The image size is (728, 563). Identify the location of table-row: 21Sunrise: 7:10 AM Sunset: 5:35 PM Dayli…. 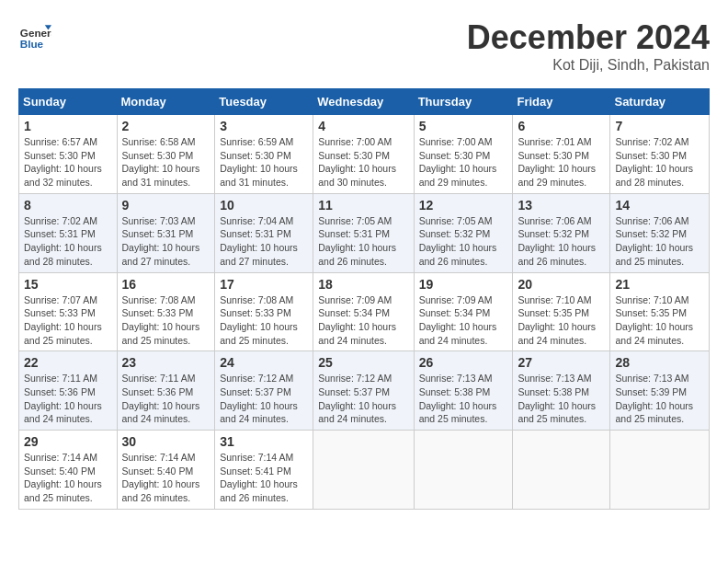
(660, 312).